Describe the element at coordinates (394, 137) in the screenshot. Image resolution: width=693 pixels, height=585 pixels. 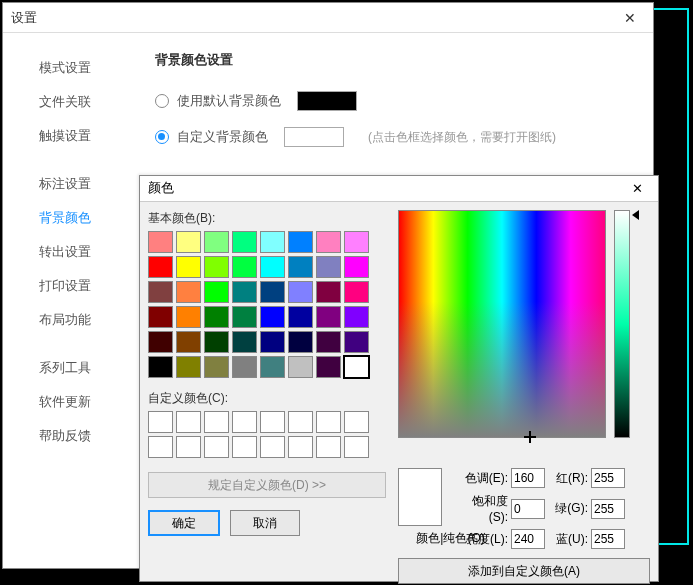
I see `radio-custom-row: 自定义背景颜色 (点击色框选择颜色，需要打开图纸)` at that location.